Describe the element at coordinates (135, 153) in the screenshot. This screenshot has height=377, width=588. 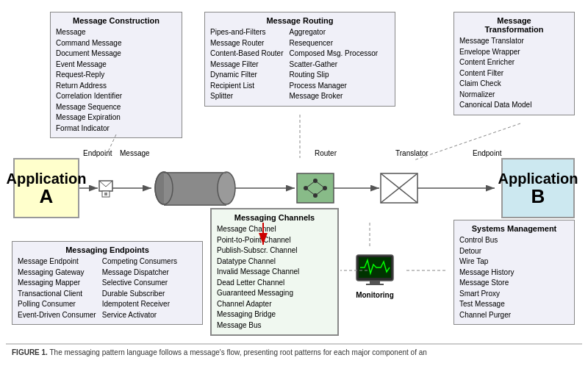
I see `label-message: Message` at that location.